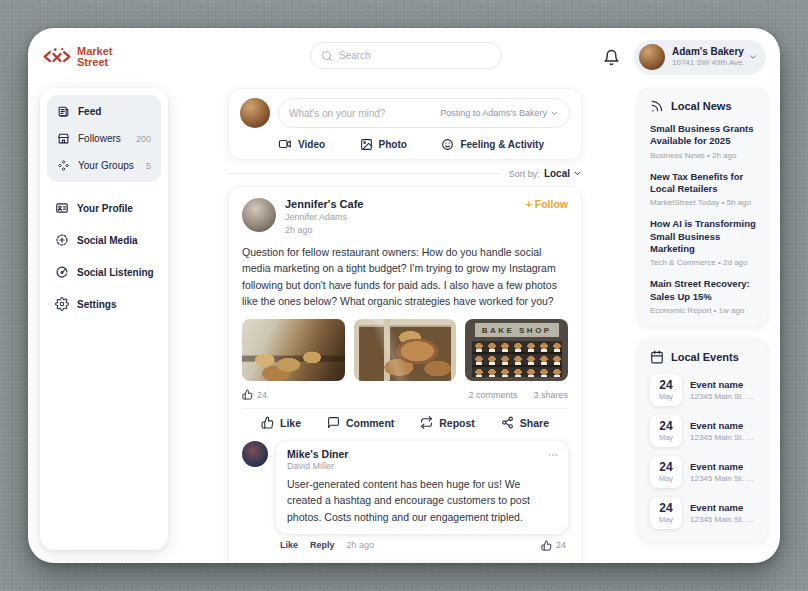 This screenshot has height=591, width=808. I want to click on notifications-bell-icon, so click(612, 58).